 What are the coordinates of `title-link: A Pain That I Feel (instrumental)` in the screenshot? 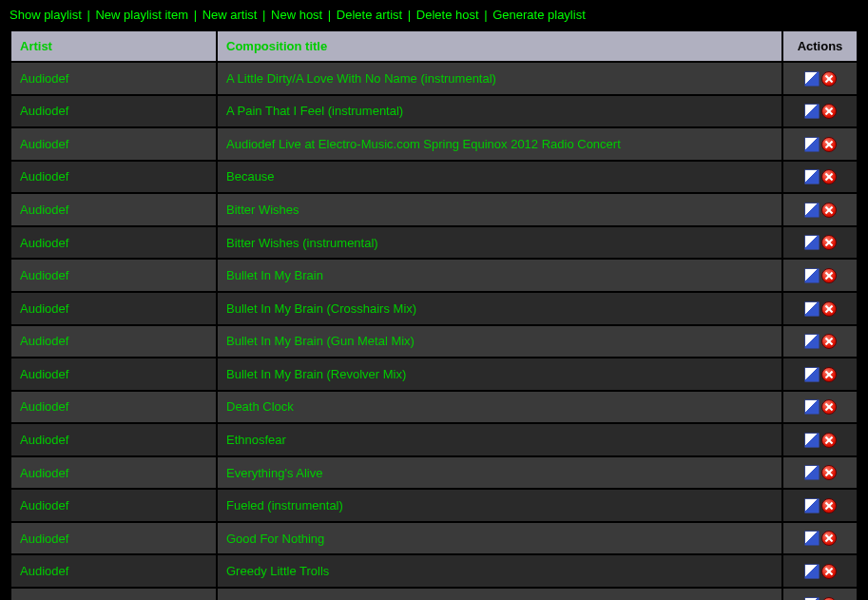 It's located at (315, 110).